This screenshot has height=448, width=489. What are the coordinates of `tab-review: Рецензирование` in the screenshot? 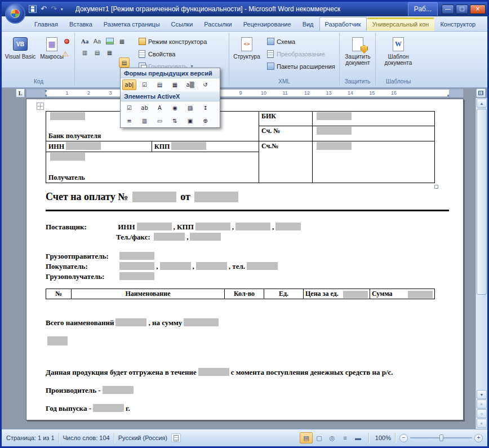 It's located at (267, 24).